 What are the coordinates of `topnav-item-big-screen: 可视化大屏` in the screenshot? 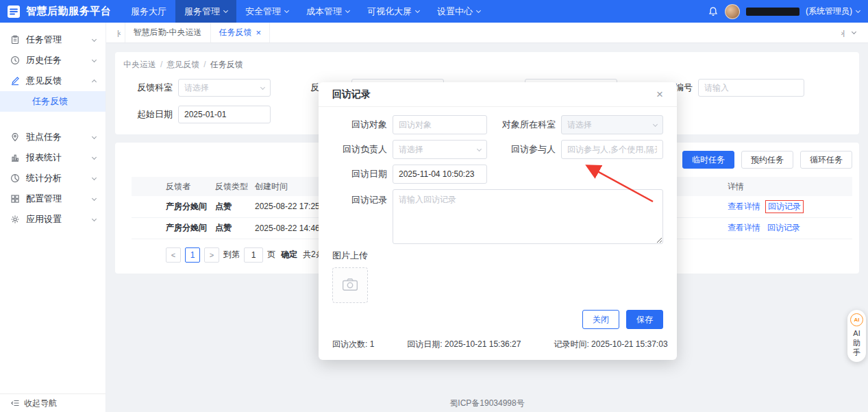 It's located at (393, 11).